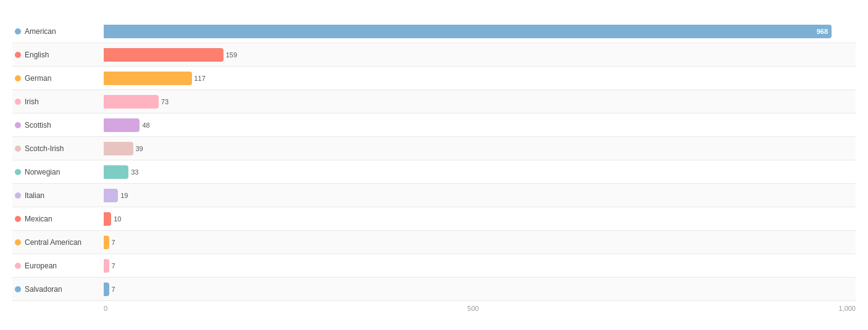 The image size is (868, 330). I want to click on bar-label-text: Mexican, so click(38, 219).